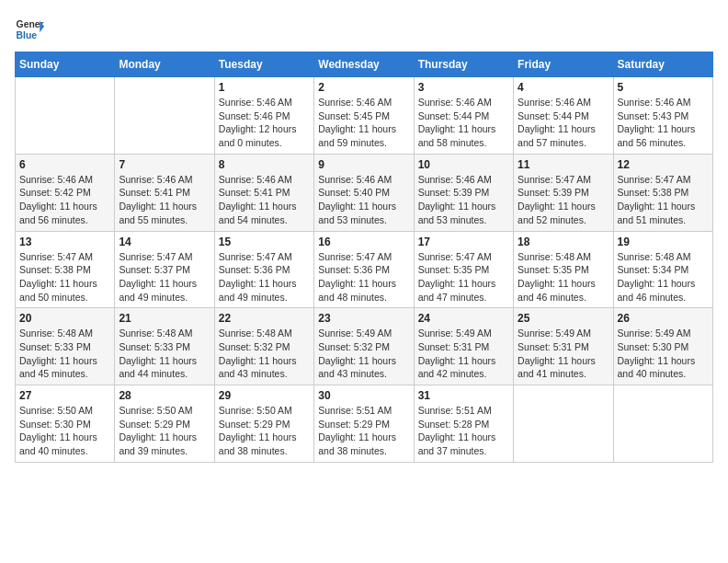 Image resolution: width=728 pixels, height=563 pixels. Describe the element at coordinates (265, 242) in the screenshot. I see `day-number: 15` at that location.